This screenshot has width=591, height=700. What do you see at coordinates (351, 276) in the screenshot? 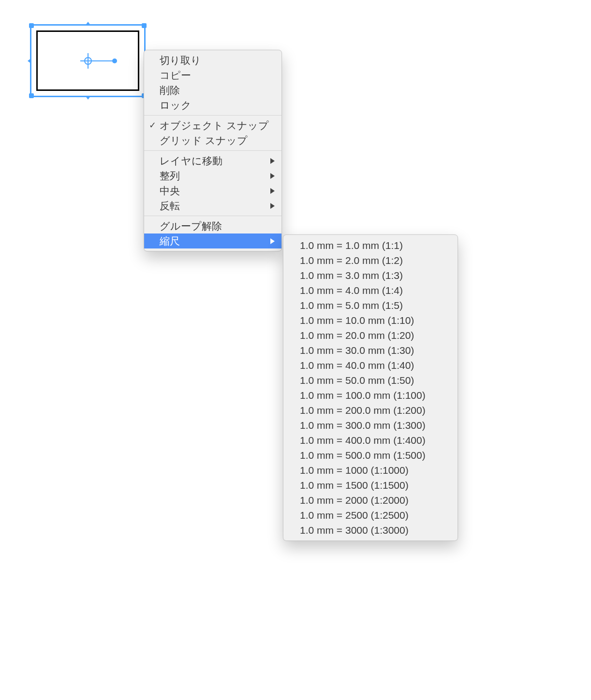
I see `scale-option-label: 1.0 mm = 3.0 mm (1:3)` at bounding box center [351, 276].